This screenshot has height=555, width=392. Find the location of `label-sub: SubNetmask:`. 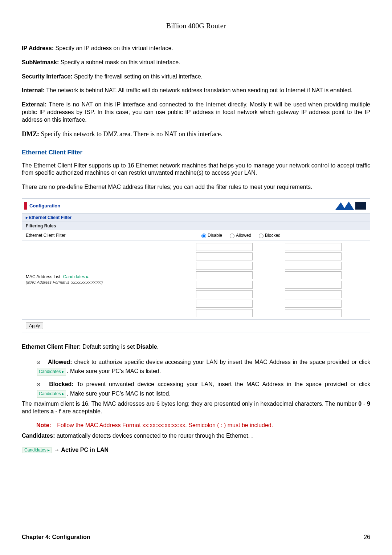

label-sub: SubNetmask: is located at coordinates (40, 62).